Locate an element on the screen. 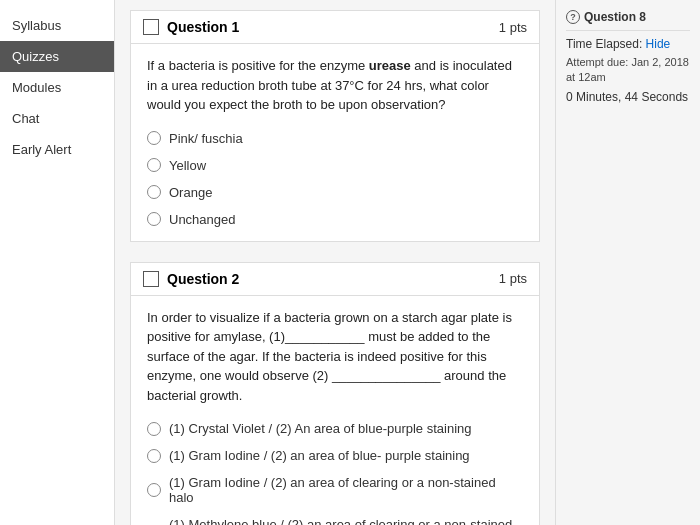 The height and width of the screenshot is (525, 700). option-2-a: (1) Crystal Violet / (2) An area of blue… is located at coordinates (335, 428).